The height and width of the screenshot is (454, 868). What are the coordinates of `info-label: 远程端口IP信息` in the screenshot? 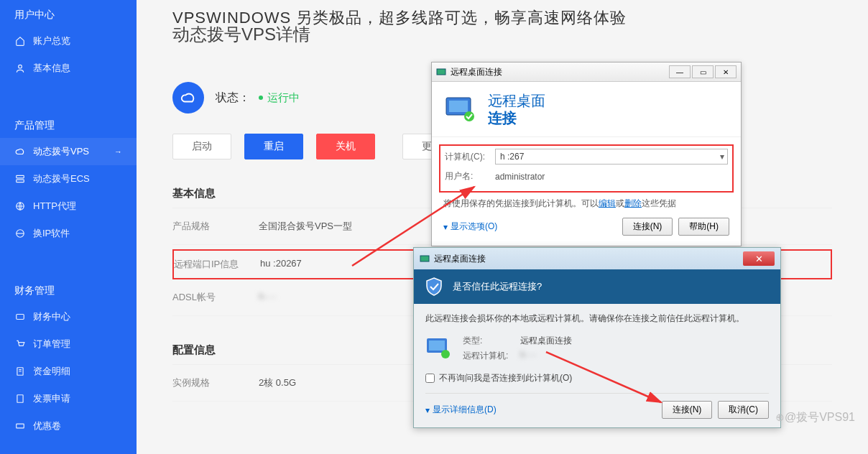 It's located at (217, 264).